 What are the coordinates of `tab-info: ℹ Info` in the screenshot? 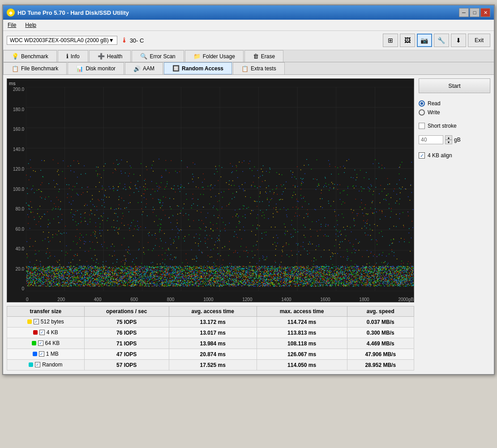 It's located at (73, 56).